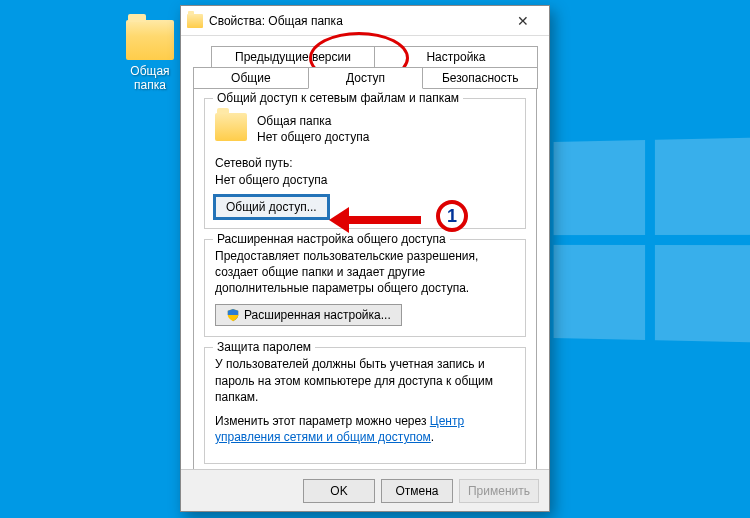 The width and height of the screenshot is (750, 518). What do you see at coordinates (365, 406) in the screenshot?
I see `group-password-protection: Защита паролем У пользователей должны бы…` at bounding box center [365, 406].